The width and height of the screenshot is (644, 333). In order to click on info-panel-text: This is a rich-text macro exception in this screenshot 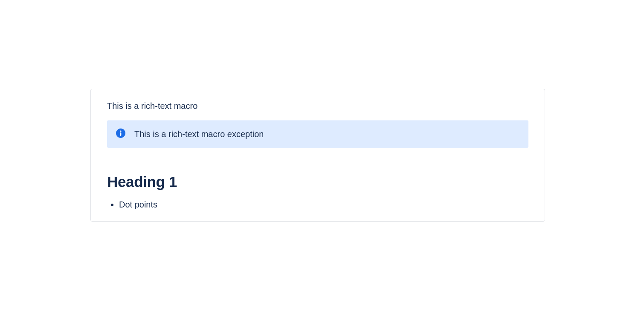, I will do `click(199, 134)`.